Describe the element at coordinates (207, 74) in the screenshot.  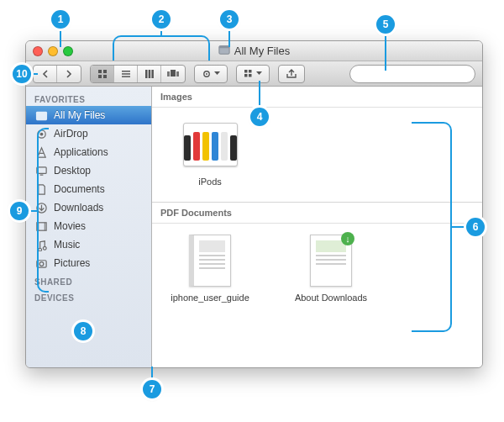
I see `gear-icon` at that location.